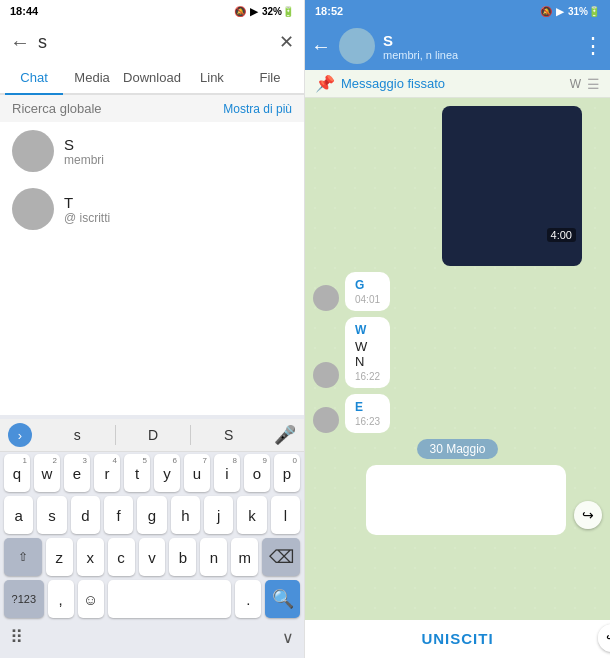  Describe the element at coordinates (218, 515) in the screenshot. I see `key-j: j` at that location.